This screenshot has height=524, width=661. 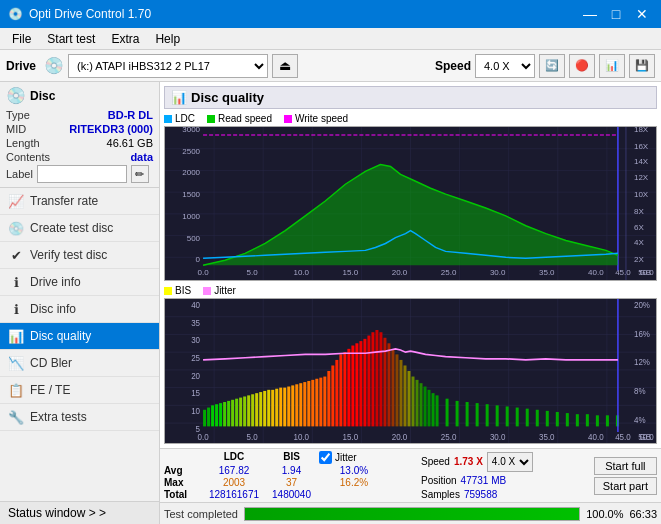 I want to click on label-input, so click(x=82, y=174).